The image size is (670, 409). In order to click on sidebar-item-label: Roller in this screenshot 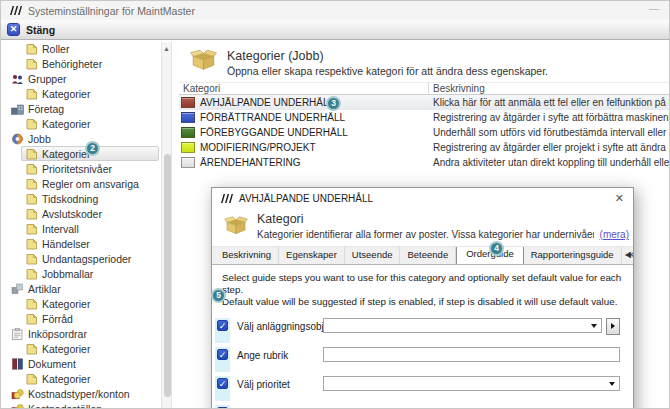, I will do `click(56, 49)`.